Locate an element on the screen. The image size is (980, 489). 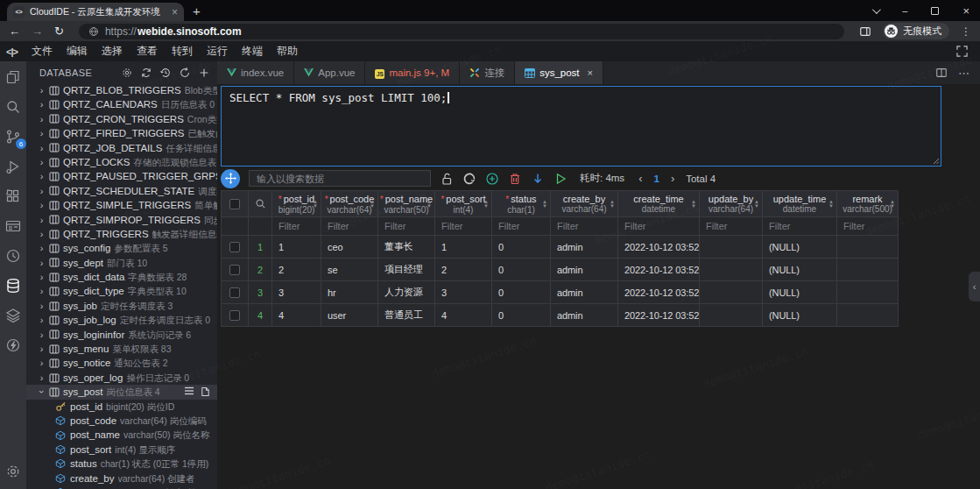
sidebar-table-item: ›QRTZ_BLOB_TRIGGERSBlob类型的... is located at coordinates (122, 90).